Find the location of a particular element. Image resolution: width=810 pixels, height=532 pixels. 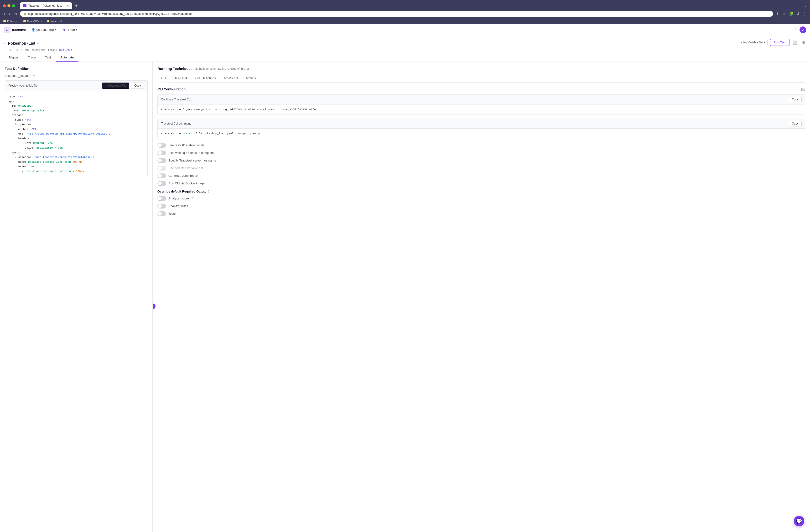

configure-copy-button: Copy is located at coordinates (795, 99).